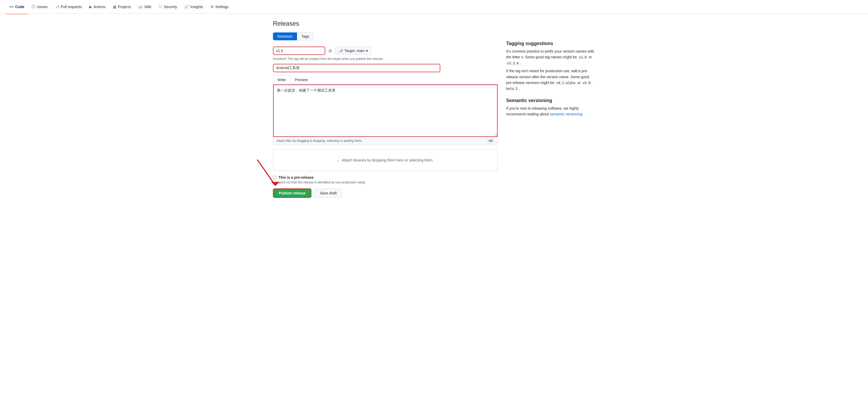  What do you see at coordinates (551, 57) in the screenshot?
I see `tagging-para1: It's common practice to prefix your vers…` at bounding box center [551, 57].